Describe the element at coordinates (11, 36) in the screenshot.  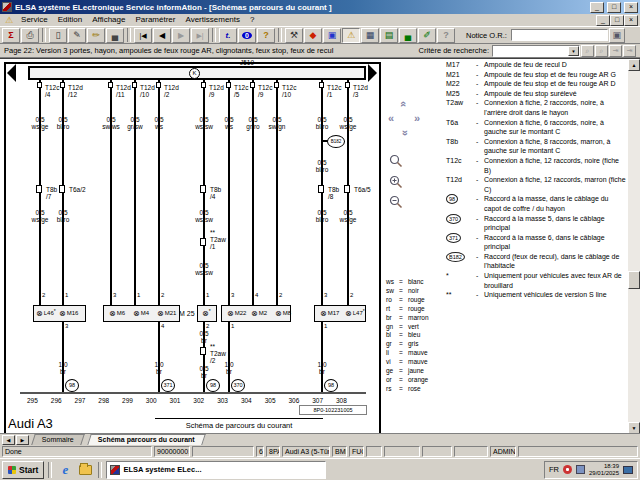
I see `exit-button: Σ` at that location.